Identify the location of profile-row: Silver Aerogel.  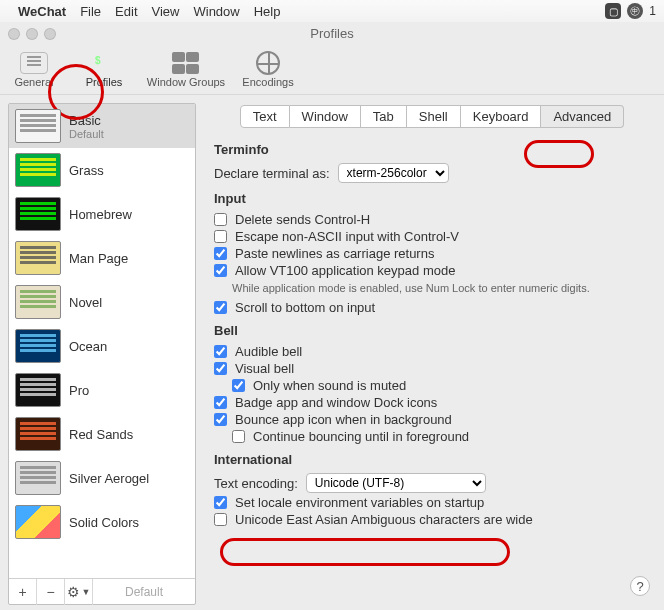
(102, 478).